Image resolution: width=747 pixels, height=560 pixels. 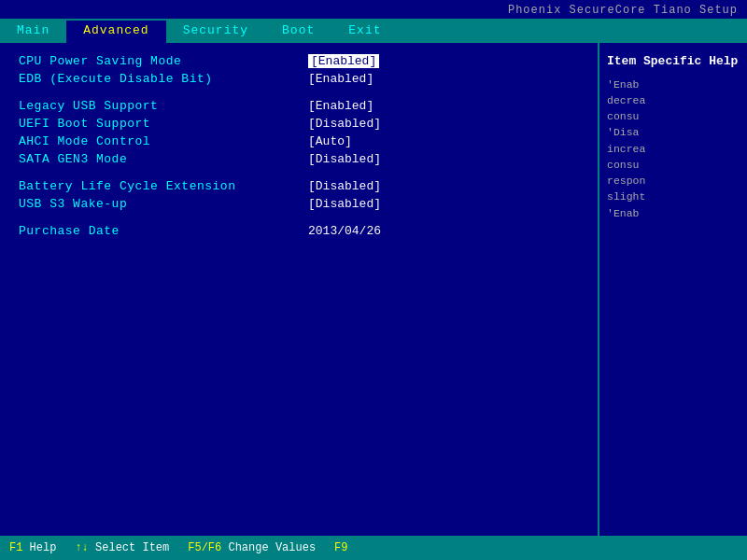 I want to click on key-f5f6: F5/F6 Change Values, so click(x=252, y=548).